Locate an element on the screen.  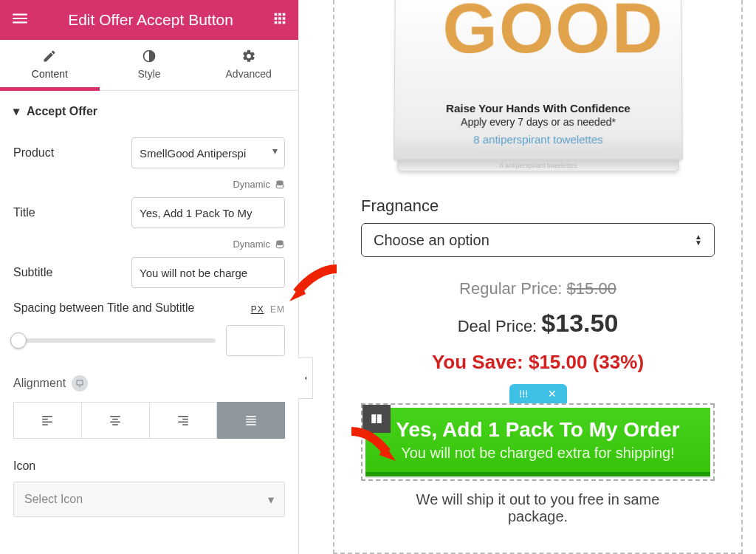
fragrance-label: Fragnance is located at coordinates (400, 206).